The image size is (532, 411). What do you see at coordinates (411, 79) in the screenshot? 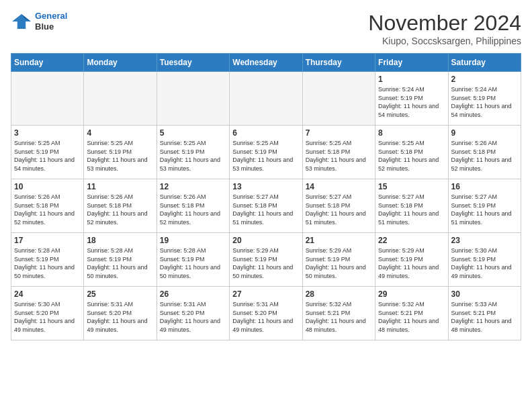
I see `day-number: 1` at bounding box center [411, 79].